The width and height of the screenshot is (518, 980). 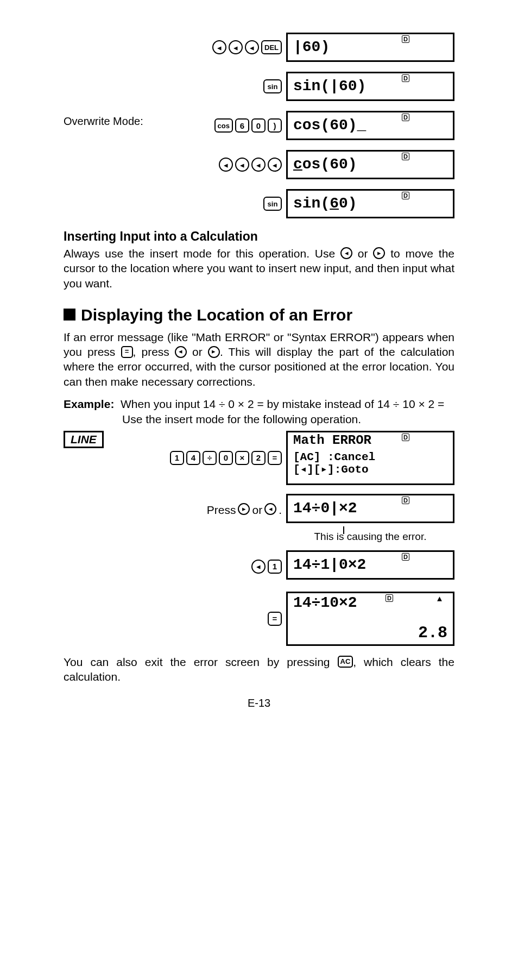 I want to click on square-bullet-icon, so click(x=70, y=315).